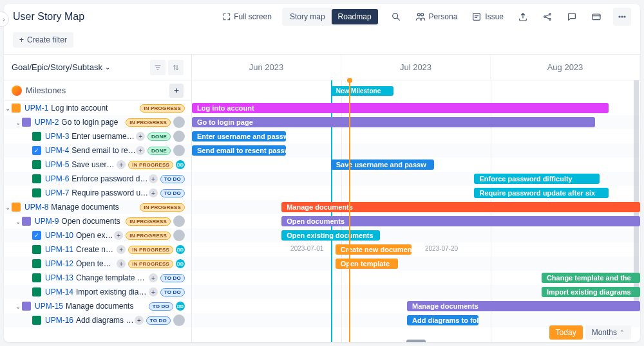 This screenshot has height=346, width=644. I want to click on tree-row-UPM-14: UPM-14Import existing diagrams+TO DO, so click(98, 292).